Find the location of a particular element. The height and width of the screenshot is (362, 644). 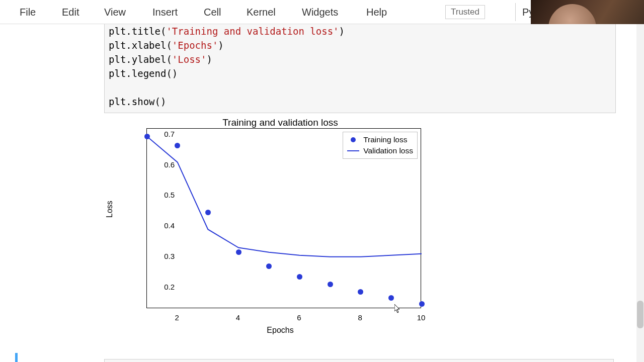

legend-item-validation: Validation loss is located at coordinates (380, 151).